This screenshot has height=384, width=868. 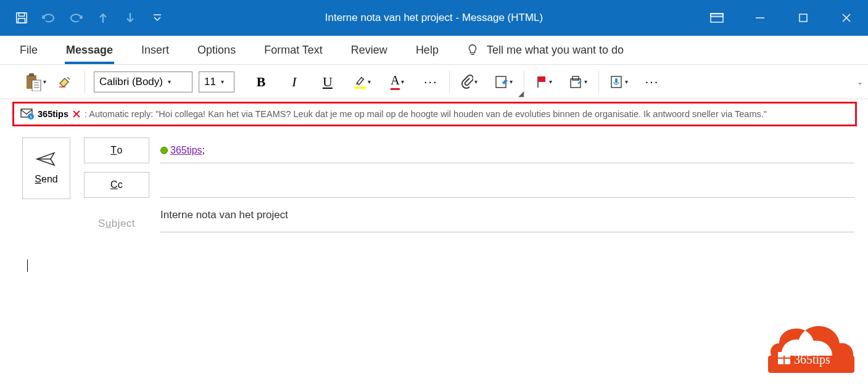 What do you see at coordinates (22, 18) in the screenshot?
I see `save-button` at bounding box center [22, 18].